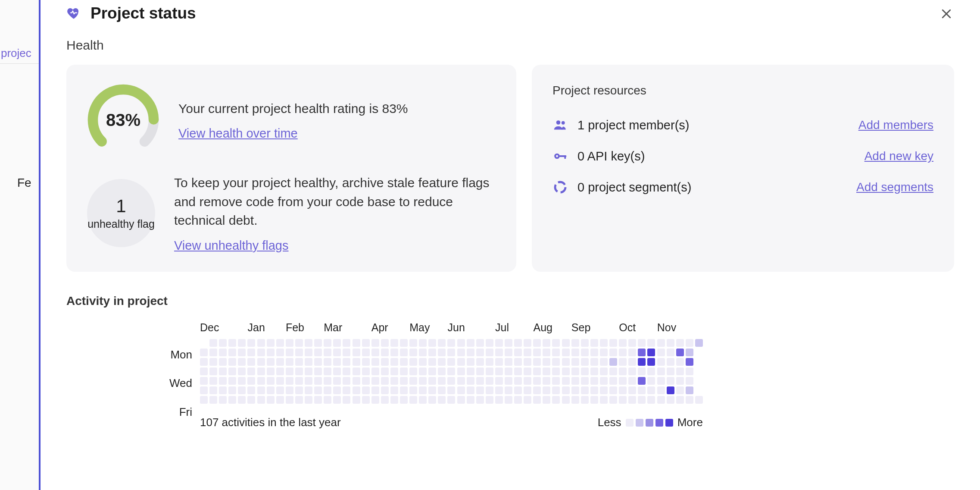 The width and height of the screenshot is (980, 490). Describe the element at coordinates (896, 125) in the screenshot. I see `add-members-link: Add members` at that location.